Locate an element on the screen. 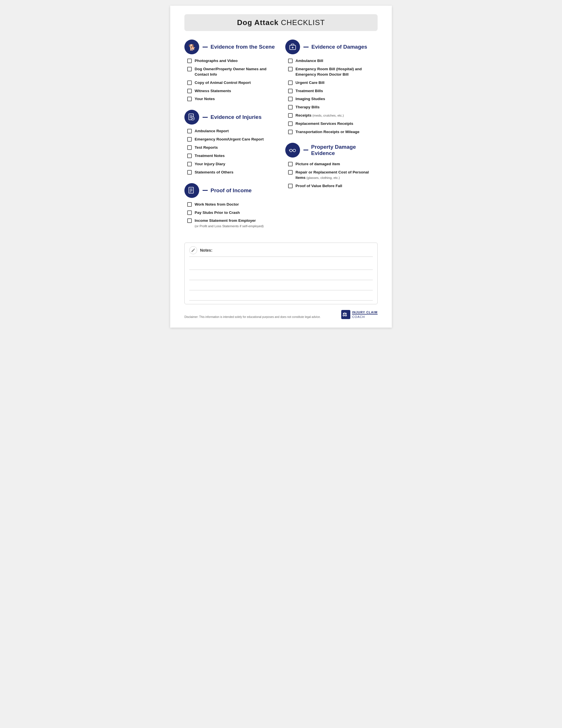  notes-icon-wrap is located at coordinates (193, 250).